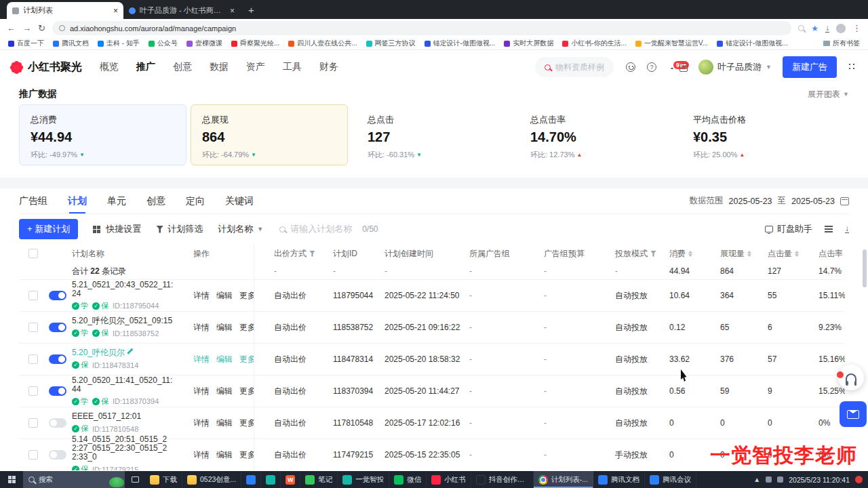 The width and height of the screenshot is (868, 488). I want to click on main-nav-item: 推广, so click(146, 67).